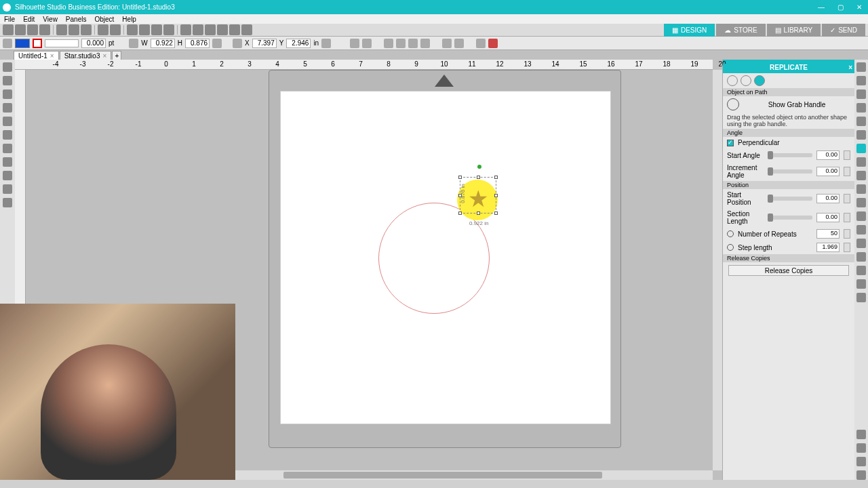 This screenshot has height=488, width=868. Describe the element at coordinates (861, 230) in the screenshot. I see `warp-icon` at that location.